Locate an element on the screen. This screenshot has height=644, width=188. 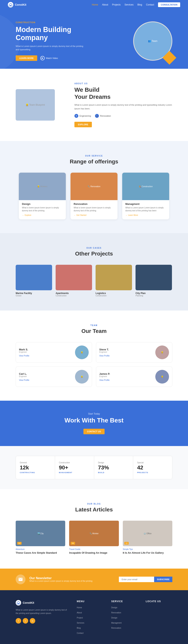
about-main-image: 👷 Team Blueprint is located at coordinates (35, 105).